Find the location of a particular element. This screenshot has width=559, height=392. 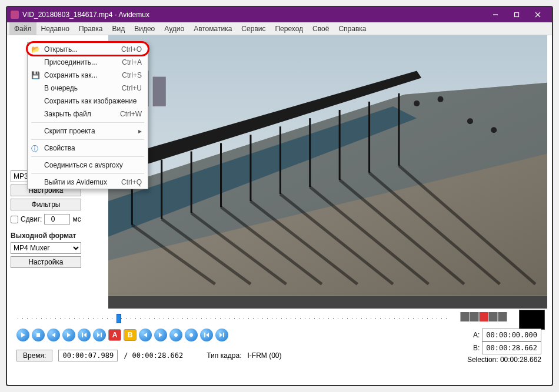

menu-queue: В очередь Ctrl+U is located at coordinates (88, 88).